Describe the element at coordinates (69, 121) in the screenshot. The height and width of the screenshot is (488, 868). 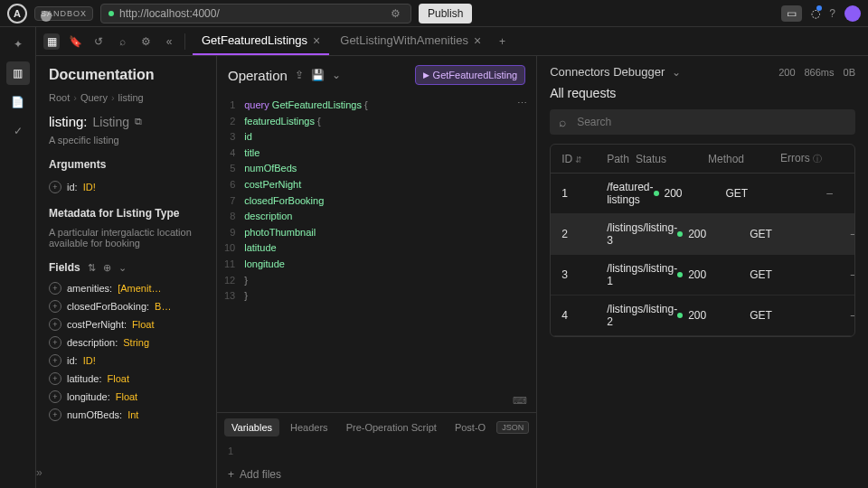
I see `type-name: listing:` at that location.